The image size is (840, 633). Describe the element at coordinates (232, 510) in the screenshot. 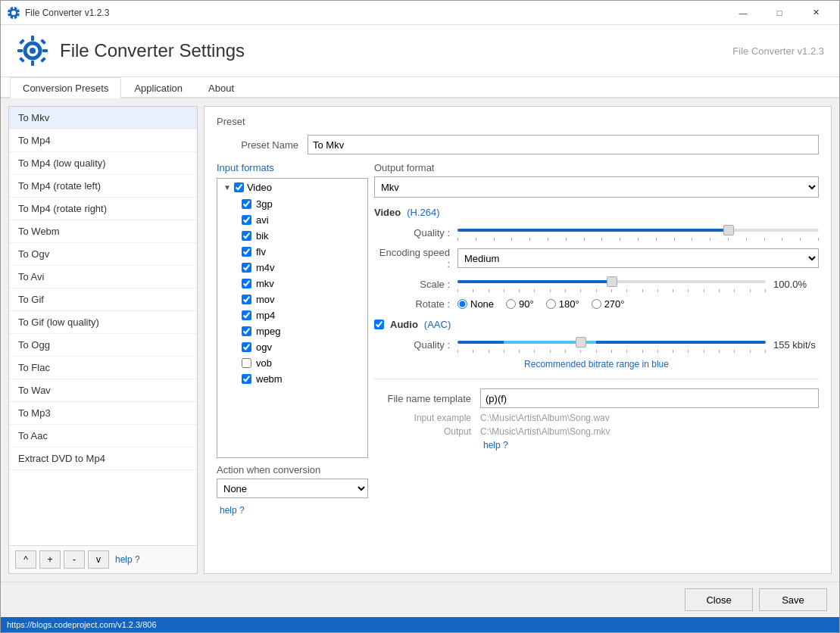

I see `action-help-link: help ?` at that location.